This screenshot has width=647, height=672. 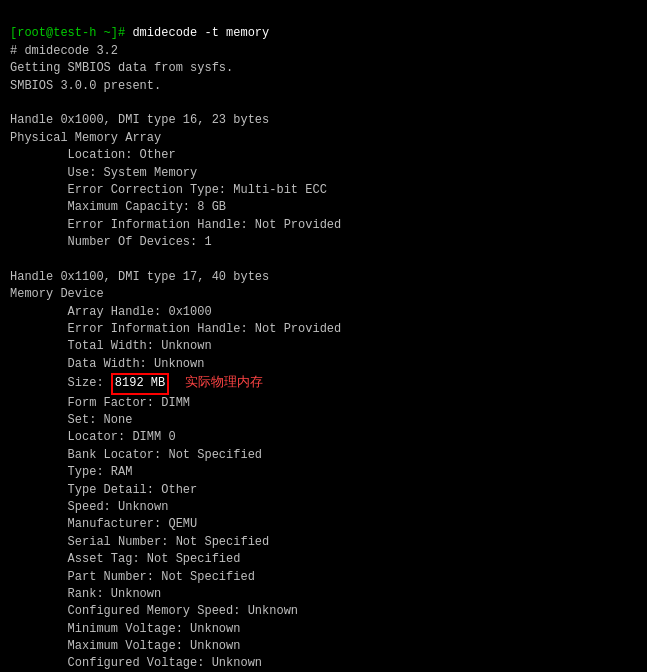 I want to click on smbios-present: SMBIOS 3.0.0 present., so click(x=86, y=86).